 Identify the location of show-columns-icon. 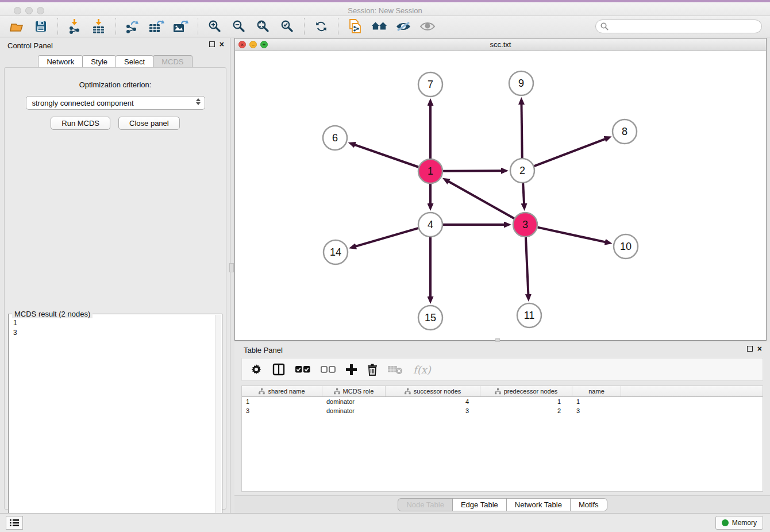
(279, 369).